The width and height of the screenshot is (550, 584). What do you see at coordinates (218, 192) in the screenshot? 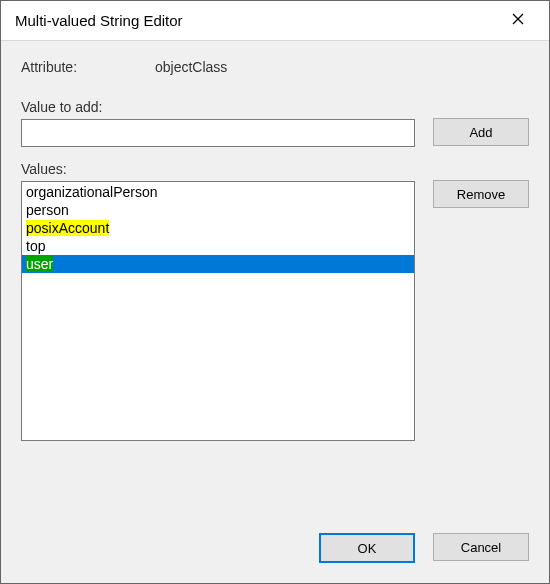
I see `list-item: organizationalPerson` at bounding box center [218, 192].